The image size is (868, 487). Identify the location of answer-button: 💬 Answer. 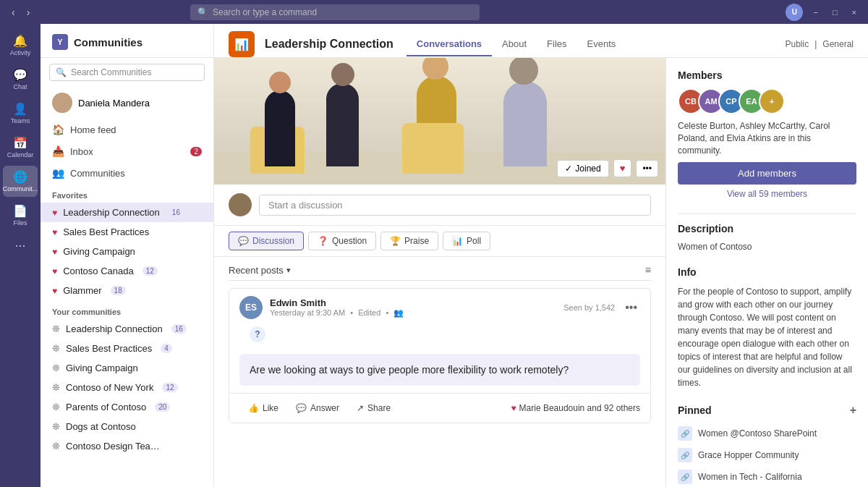
(318, 408).